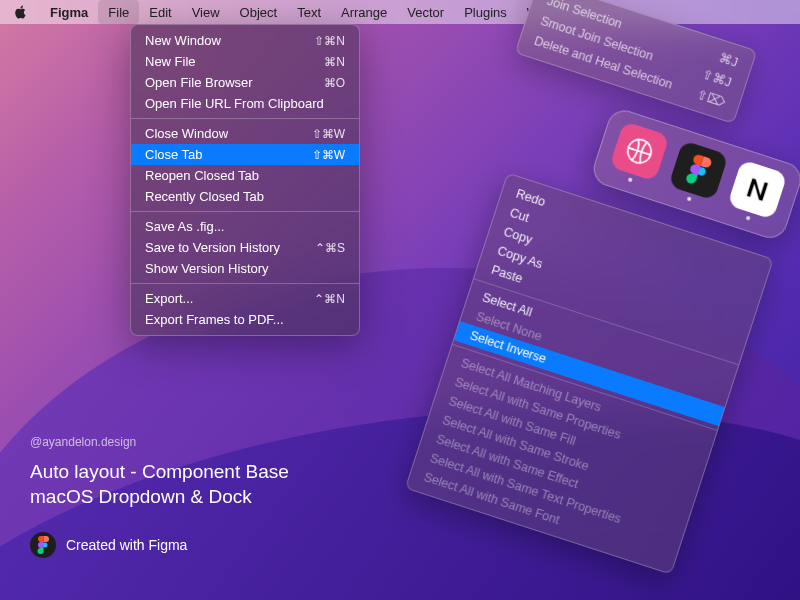  Describe the element at coordinates (756, 193) in the screenshot. I see `dock-app-notion` at that location.